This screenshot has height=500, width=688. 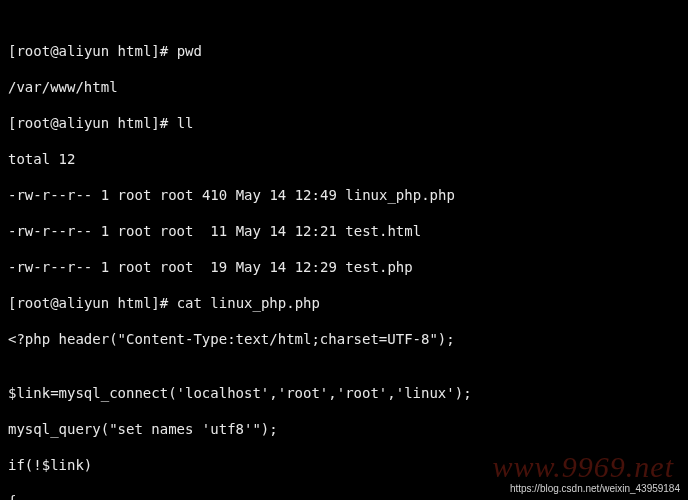 What do you see at coordinates (164, 51) in the screenshot?
I see `prompt-close: ]#` at bounding box center [164, 51].